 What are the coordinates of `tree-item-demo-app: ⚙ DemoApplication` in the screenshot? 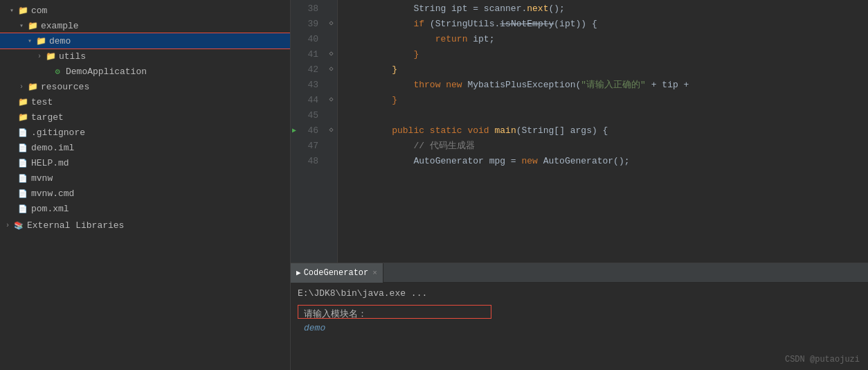 It's located at (145, 71).